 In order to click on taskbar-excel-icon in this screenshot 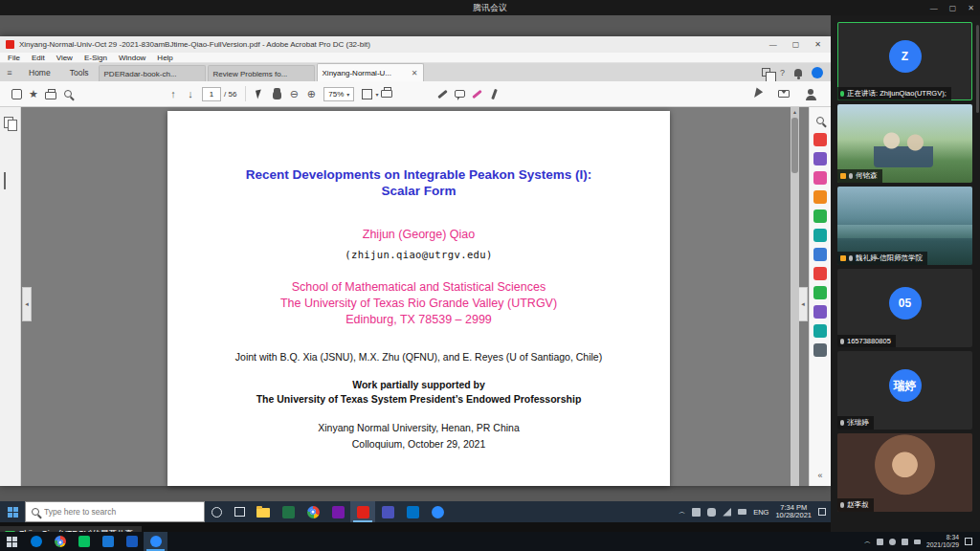, I will do `click(288, 512)`.